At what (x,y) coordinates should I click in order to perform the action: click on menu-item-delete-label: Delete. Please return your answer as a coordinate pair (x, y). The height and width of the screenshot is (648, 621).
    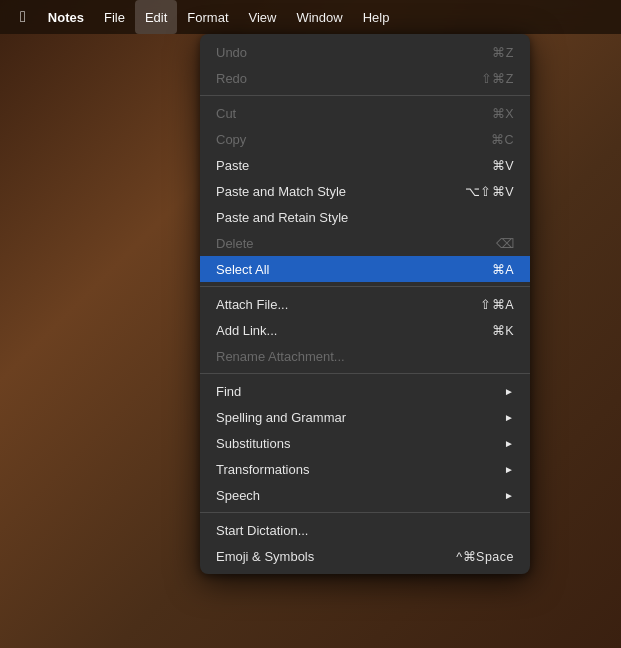
    Looking at the image, I should click on (235, 244).